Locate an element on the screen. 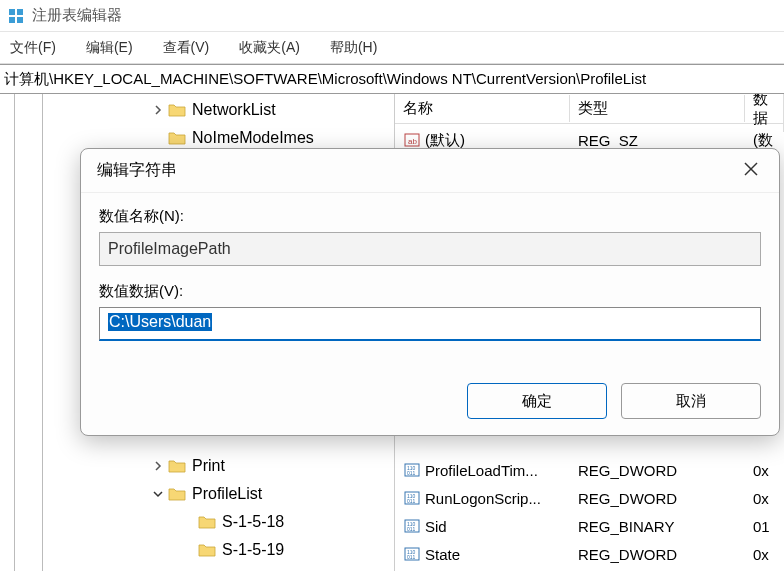 The image size is (784, 571). list-header: 名称 类型 数据 is located at coordinates (590, 109).